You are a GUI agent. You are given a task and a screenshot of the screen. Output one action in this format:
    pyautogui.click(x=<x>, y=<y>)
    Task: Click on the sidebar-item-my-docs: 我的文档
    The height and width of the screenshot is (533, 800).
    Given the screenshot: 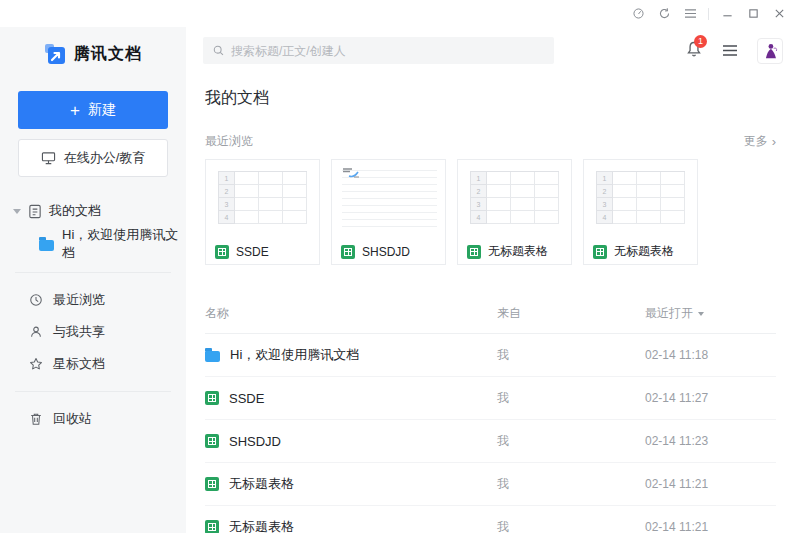 What is the action you would take?
    pyautogui.click(x=93, y=211)
    